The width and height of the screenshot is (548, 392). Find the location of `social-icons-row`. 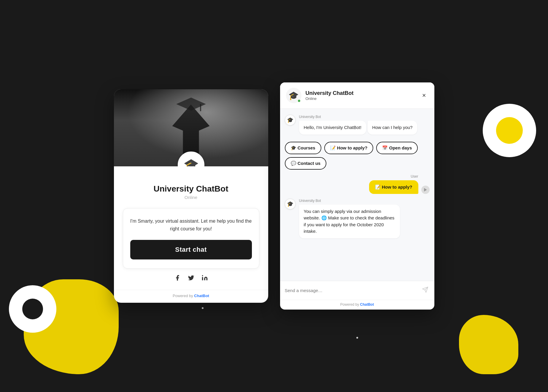

social-icons-row is located at coordinates (191, 279).